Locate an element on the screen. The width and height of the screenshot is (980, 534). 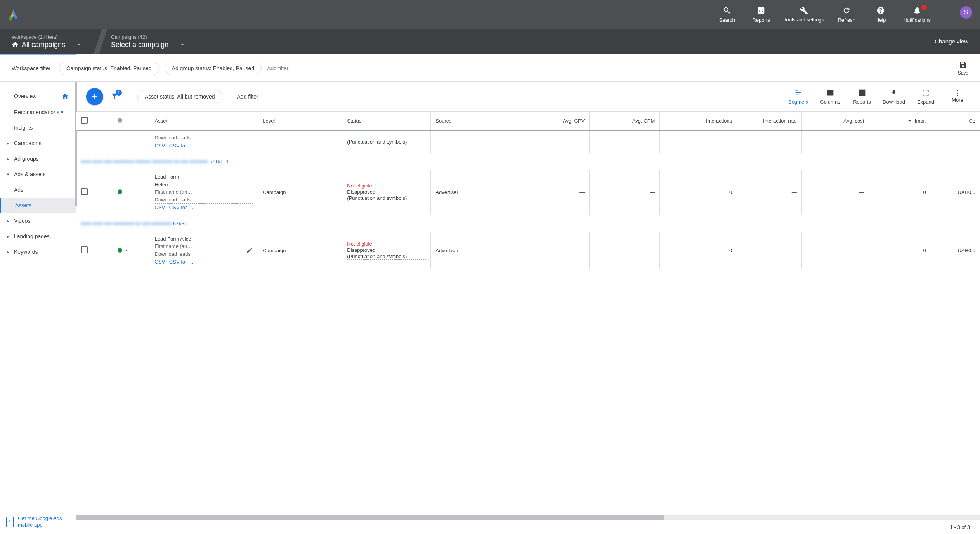
cell-interactions: 0 is located at coordinates (699, 250).